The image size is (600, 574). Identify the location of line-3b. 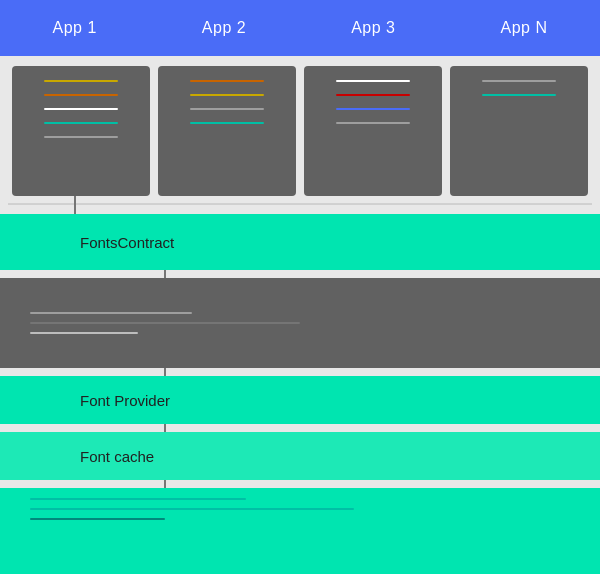
(372, 95).